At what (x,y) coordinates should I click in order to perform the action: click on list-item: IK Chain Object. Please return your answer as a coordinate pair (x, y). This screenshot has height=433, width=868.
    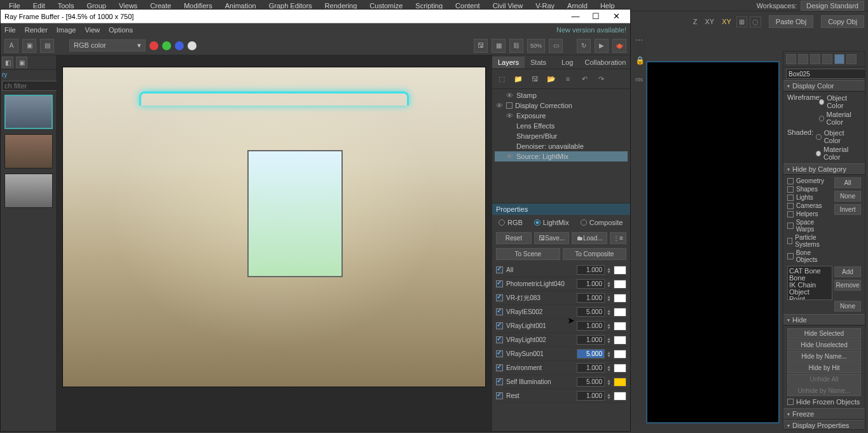
    Looking at the image, I should click on (810, 289).